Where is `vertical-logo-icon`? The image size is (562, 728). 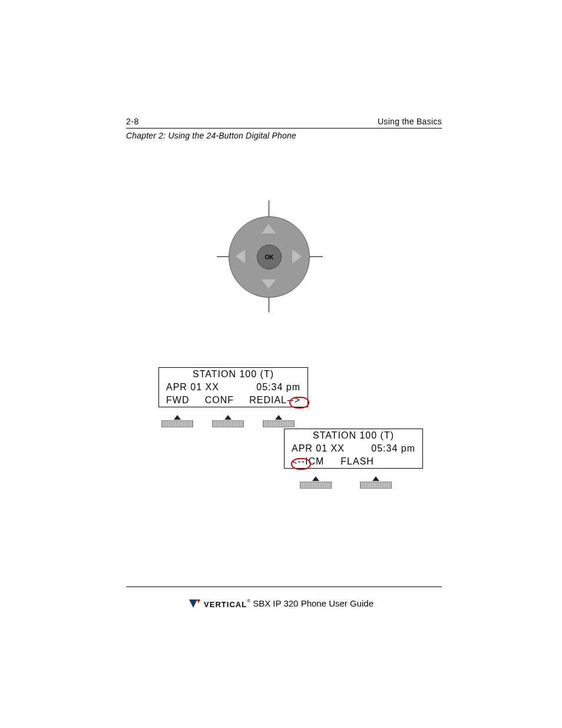 vertical-logo-icon is located at coordinates (195, 605).